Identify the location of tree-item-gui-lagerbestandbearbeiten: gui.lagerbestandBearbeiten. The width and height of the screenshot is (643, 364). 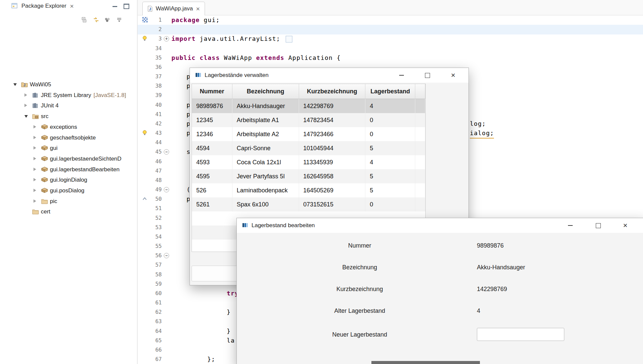
(68, 170).